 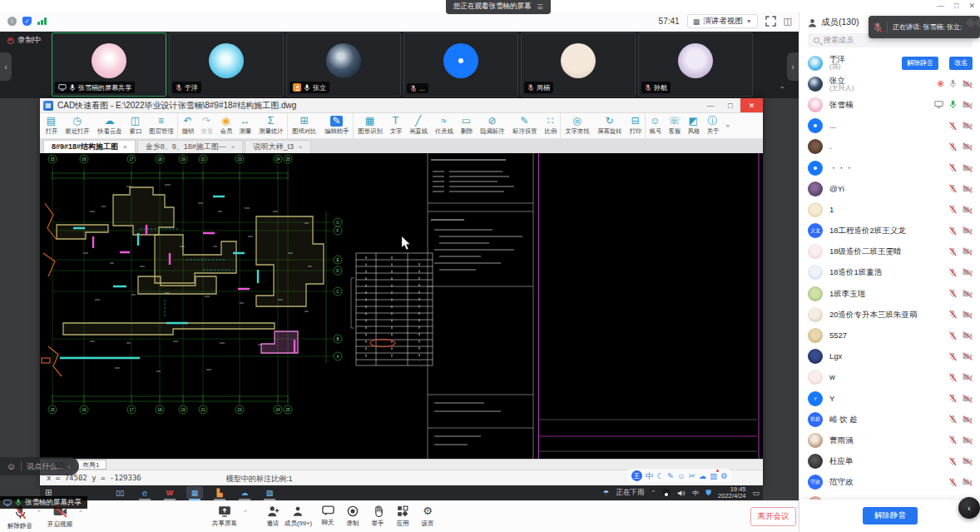 What do you see at coordinates (890, 461) in the screenshot?
I see `participant-row: 杜应单` at bounding box center [890, 461].